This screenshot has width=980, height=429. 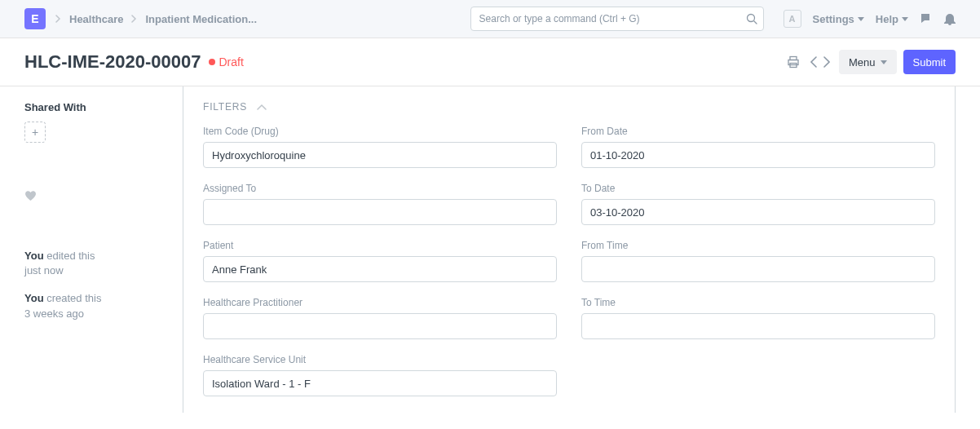 What do you see at coordinates (94, 196) in the screenshot?
I see `like-icon` at bounding box center [94, 196].